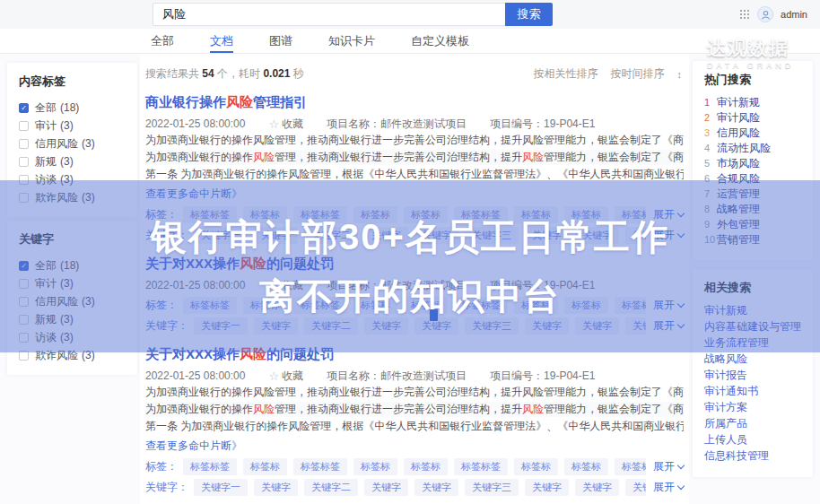  I want to click on related-search-item: 审计报告, so click(753, 375).